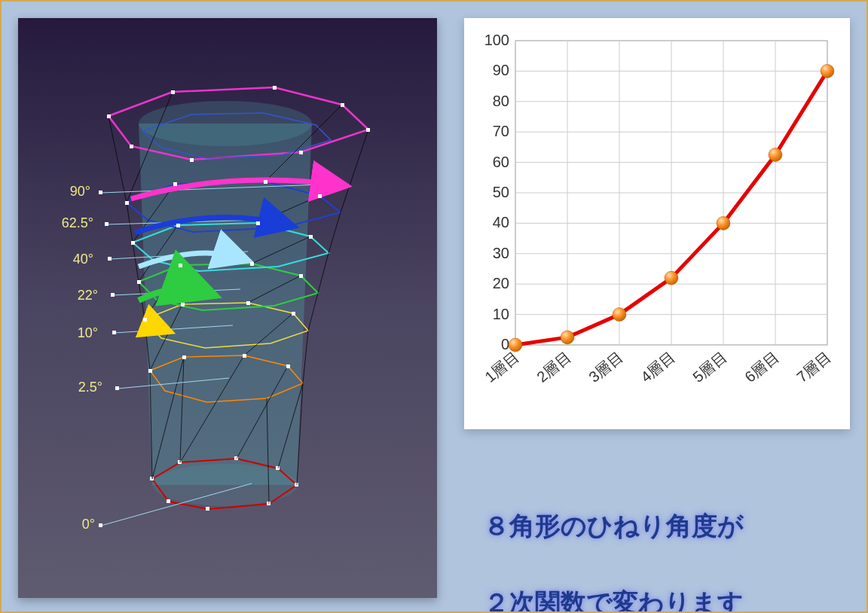 The height and width of the screenshot is (613, 868). Describe the element at coordinates (553, 367) in the screenshot. I see `svg-text: 2層目` at that location.